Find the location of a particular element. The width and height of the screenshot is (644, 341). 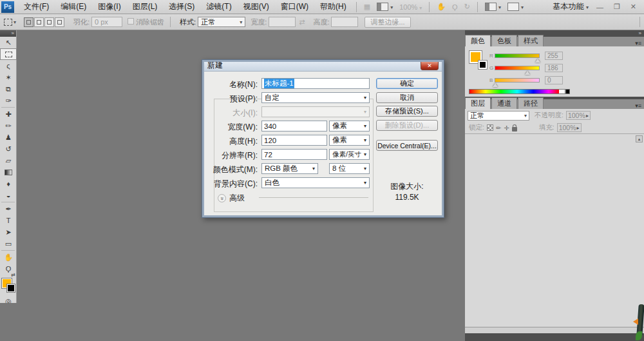

height-input is located at coordinates (345, 22).